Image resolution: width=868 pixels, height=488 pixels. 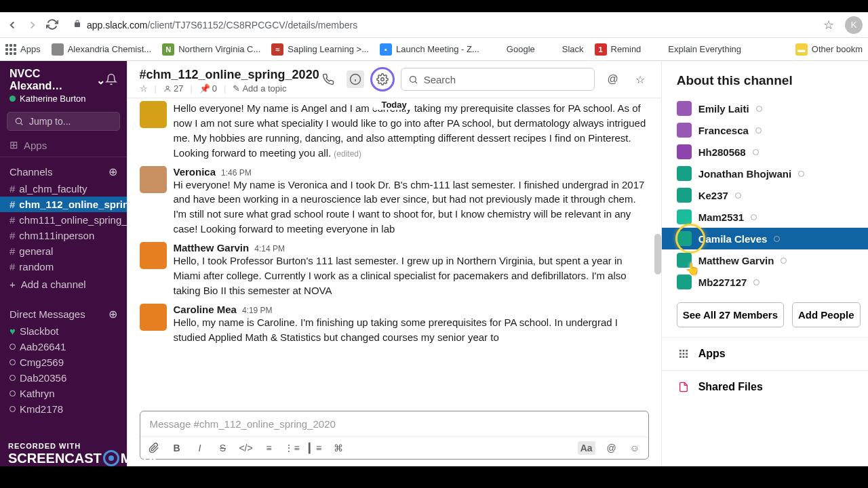 I want to click on shared-files-section: Shared Files, so click(x=765, y=386).